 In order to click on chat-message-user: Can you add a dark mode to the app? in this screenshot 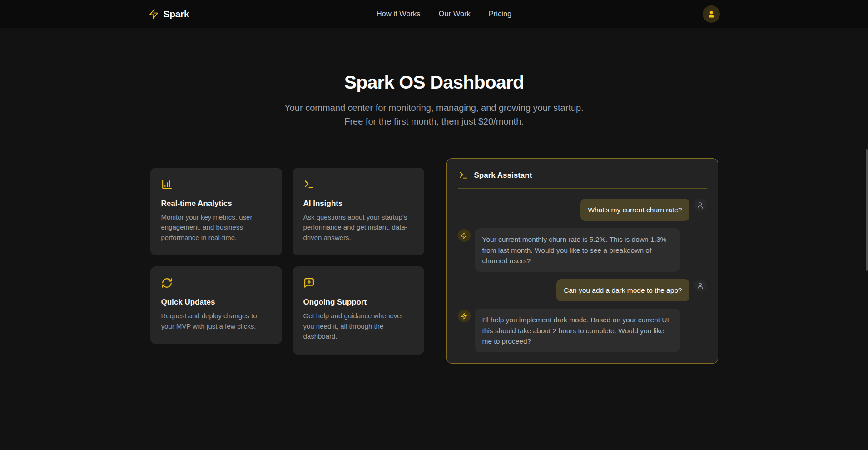, I will do `click(582, 290)`.